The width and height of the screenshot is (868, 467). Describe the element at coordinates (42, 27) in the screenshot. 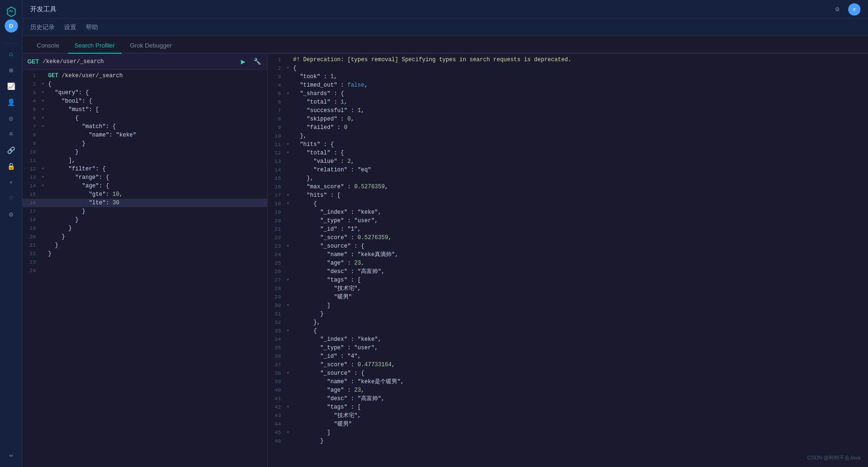

I see `nav-history: 历史记录` at that location.